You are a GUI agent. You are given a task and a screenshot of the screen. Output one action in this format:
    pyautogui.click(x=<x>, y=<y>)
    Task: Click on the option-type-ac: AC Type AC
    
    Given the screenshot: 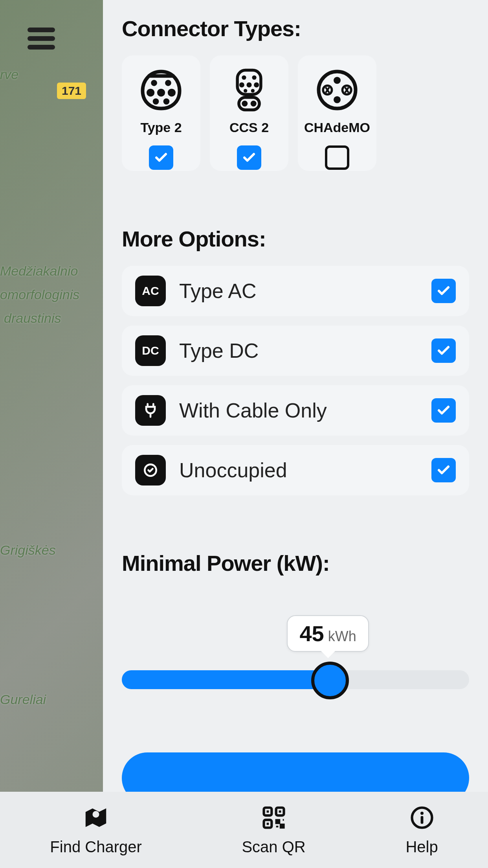 What is the action you would take?
    pyautogui.click(x=295, y=291)
    